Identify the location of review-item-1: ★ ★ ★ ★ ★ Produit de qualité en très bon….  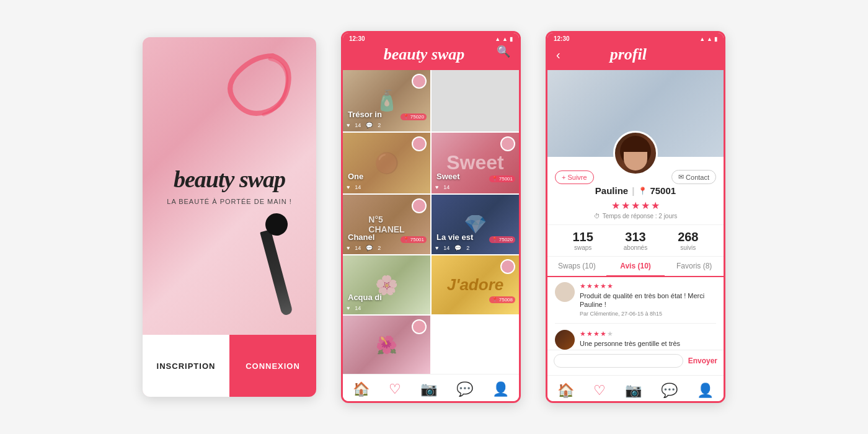
(636, 303).